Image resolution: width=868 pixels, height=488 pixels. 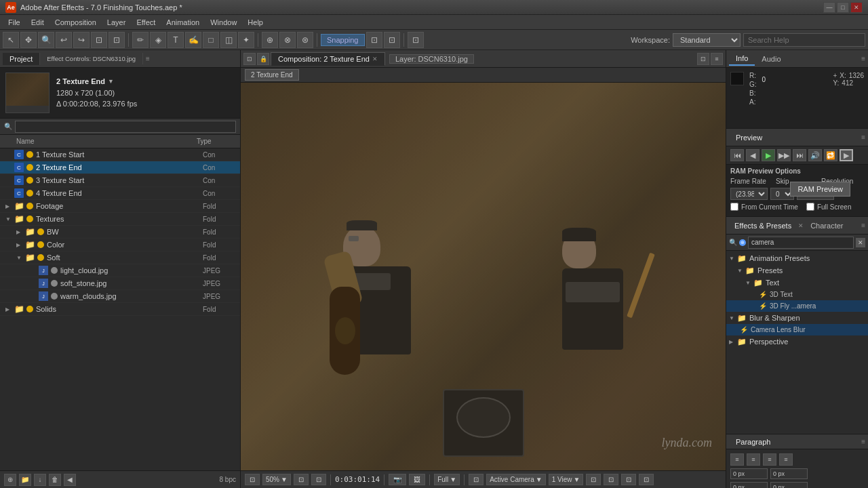 What do you see at coordinates (120, 206) in the screenshot?
I see `tree-item-footage: ▶ 📁 Footage Fold` at bounding box center [120, 206].